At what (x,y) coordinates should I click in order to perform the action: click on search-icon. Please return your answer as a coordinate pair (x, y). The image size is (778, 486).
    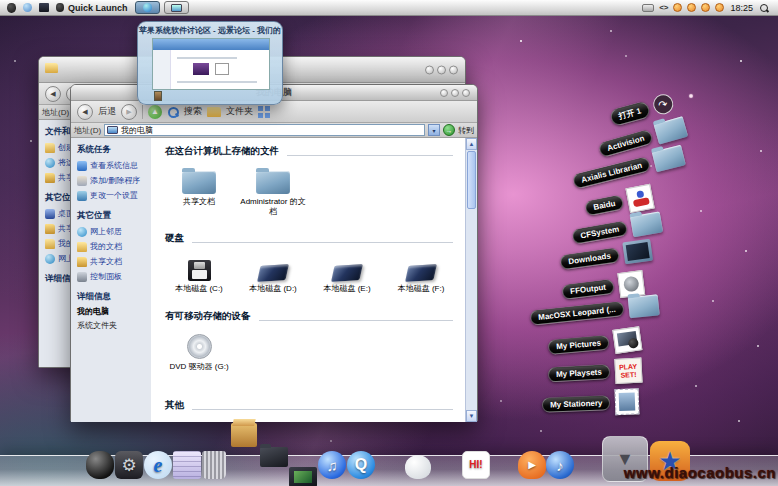
    Looking at the image, I should click on (173, 112).